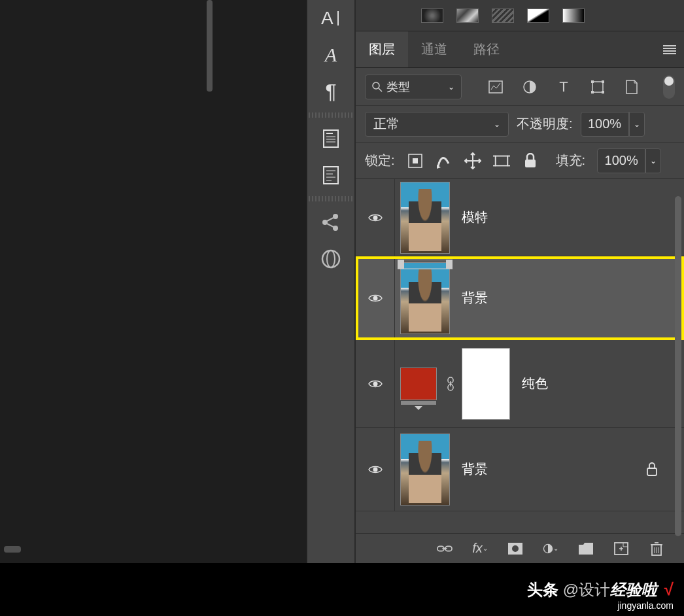 This screenshot has height=616, width=684. What do you see at coordinates (598, 87) in the screenshot?
I see `filter-shape-icon` at bounding box center [598, 87].